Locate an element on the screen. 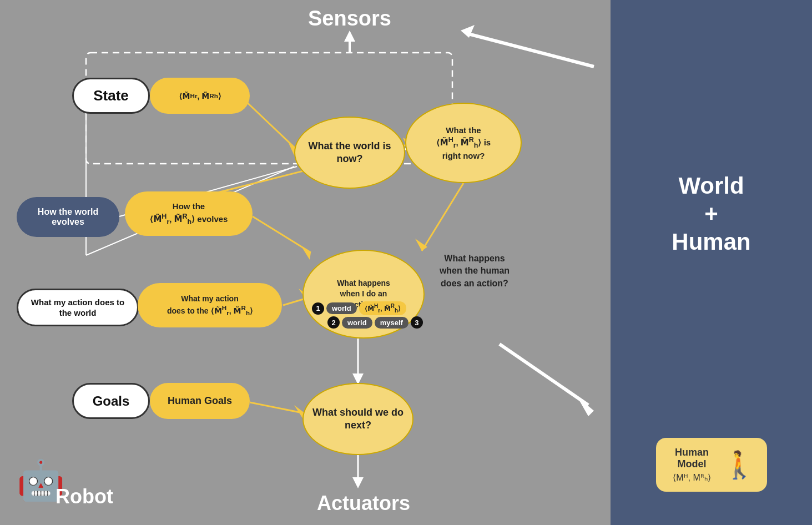 The image size is (812, 525). my-action-white-pill: What my action does to the world is located at coordinates (78, 307).